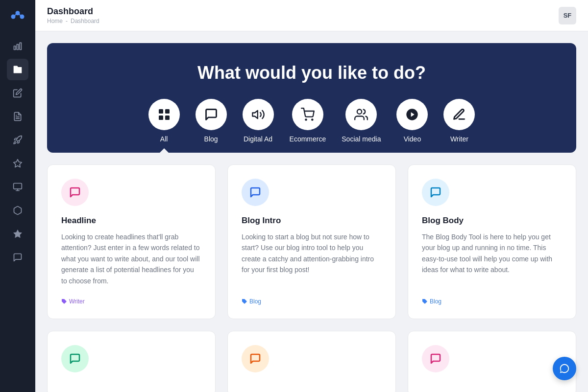 Image resolution: width=588 pixels, height=392 pixels. Describe the element at coordinates (164, 115) in the screenshot. I see `category-all-icon` at that location.